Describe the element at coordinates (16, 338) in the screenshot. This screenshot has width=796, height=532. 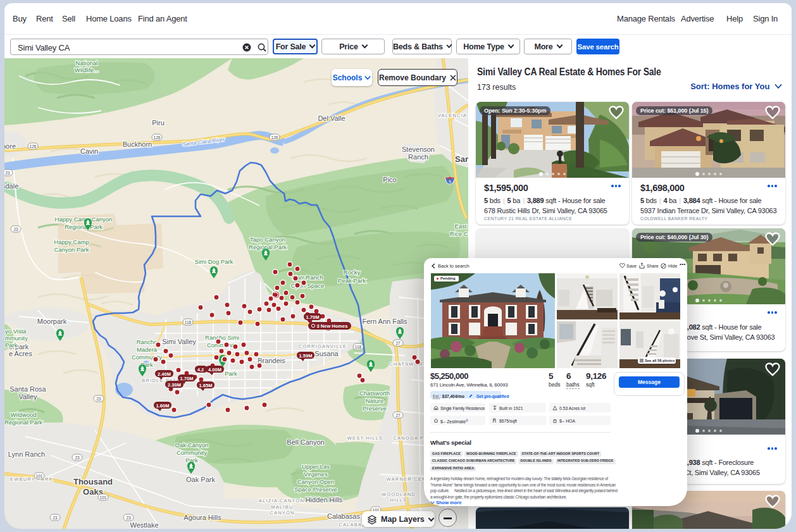
I see `svg-text: mmunity` at that location.